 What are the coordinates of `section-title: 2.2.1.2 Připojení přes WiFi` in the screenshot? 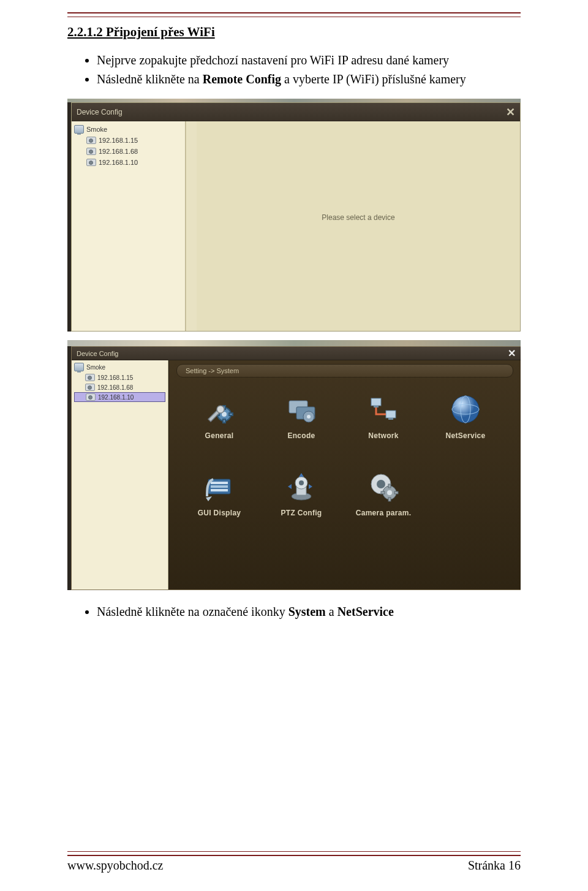 It's located at (294, 32).